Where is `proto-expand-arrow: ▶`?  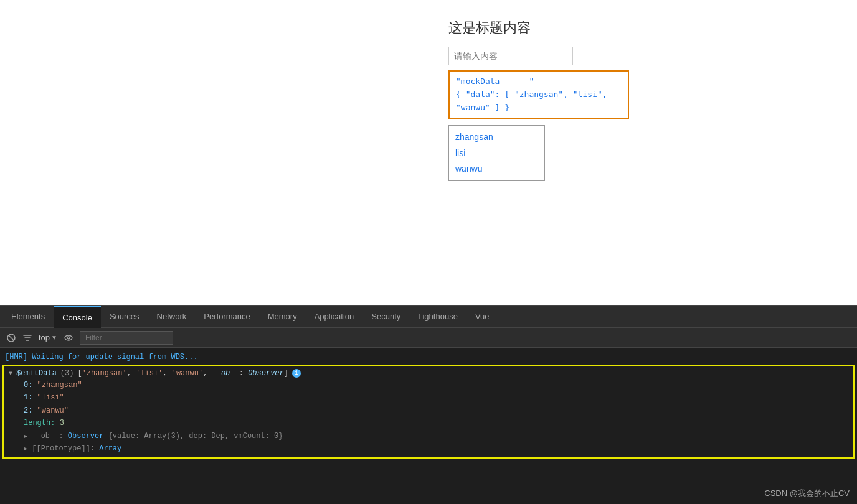 proto-expand-arrow: ▶ is located at coordinates (26, 449).